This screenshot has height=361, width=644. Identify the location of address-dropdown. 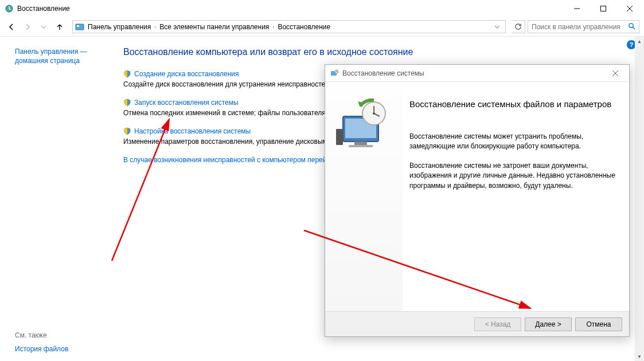
(497, 27).